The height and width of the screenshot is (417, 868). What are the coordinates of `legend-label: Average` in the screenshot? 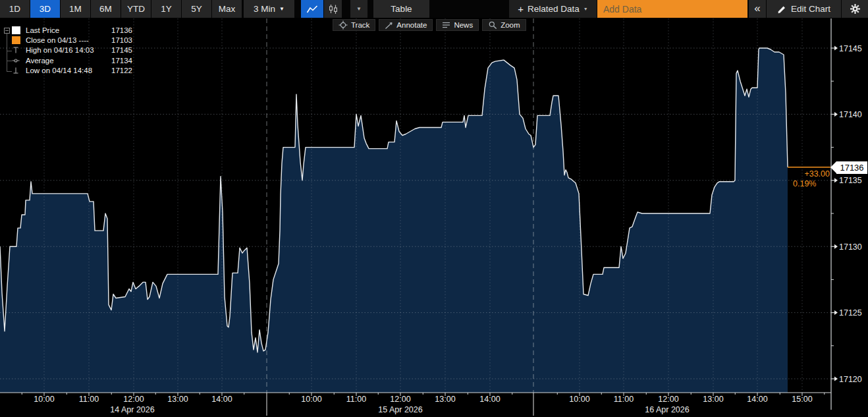 It's located at (65, 61).